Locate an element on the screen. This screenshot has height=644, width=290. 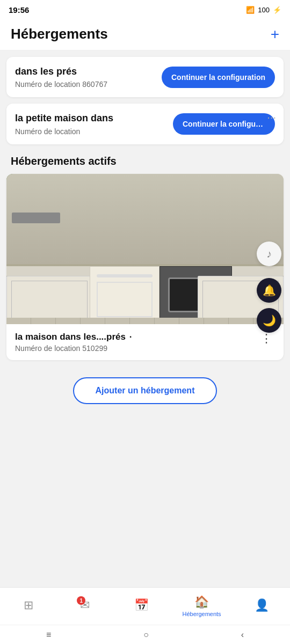
status-time: 19:56 is located at coordinates (19, 10).